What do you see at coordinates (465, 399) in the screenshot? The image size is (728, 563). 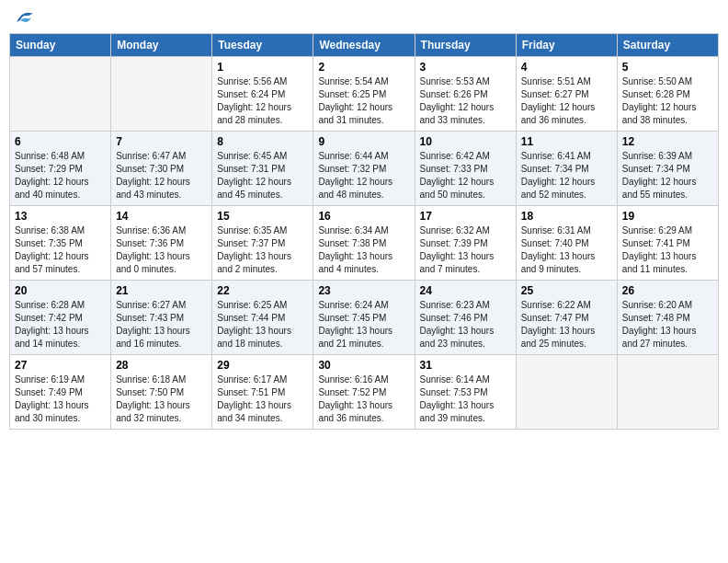 I see `day-info: Sunrise: 6:14 AM Sunset: 7:53 PM Dayligh…` at bounding box center [465, 399].